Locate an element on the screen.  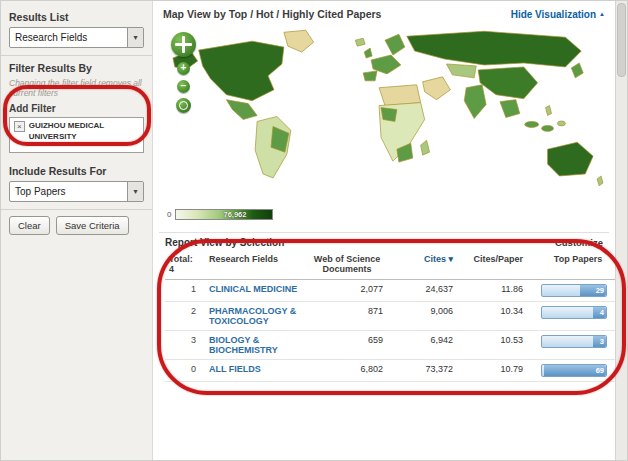
column-docs: Web of Science Documents is located at coordinates (347, 266).